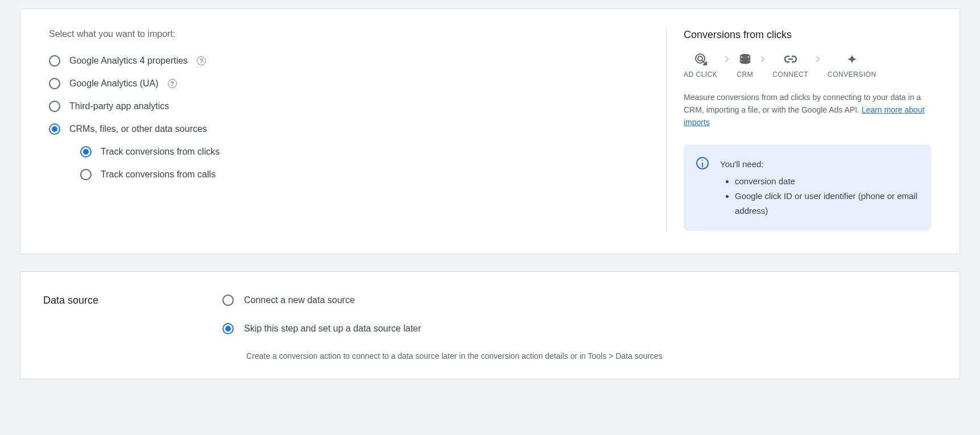  I want to click on option-label: Google Analytics 4 properties, so click(129, 61).